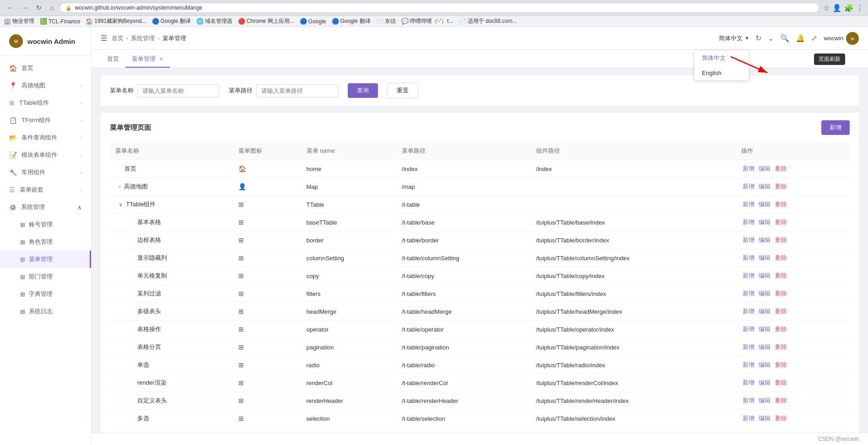 The width and height of the screenshot is (868, 445). What do you see at coordinates (19, 21) in the screenshot?
I see `bookmark-wuye: 🏢 物业管理` at bounding box center [19, 21].